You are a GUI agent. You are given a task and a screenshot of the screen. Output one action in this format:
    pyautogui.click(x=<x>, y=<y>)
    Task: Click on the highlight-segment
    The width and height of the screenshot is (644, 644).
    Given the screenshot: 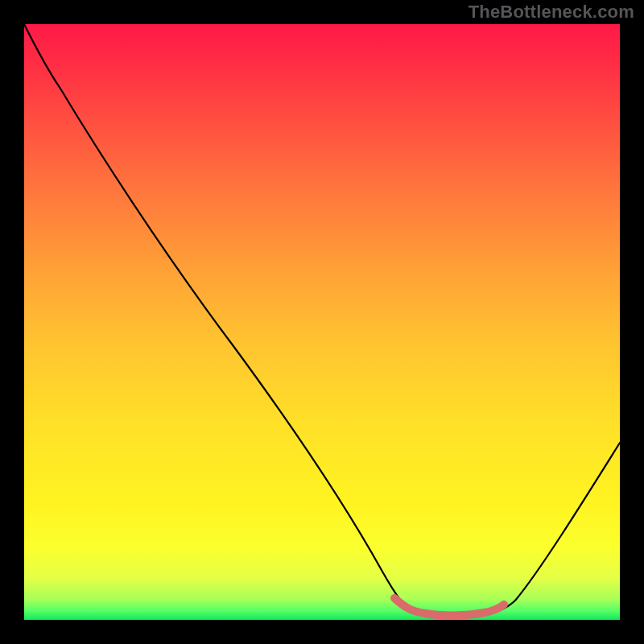 What is the action you would take?
    pyautogui.click(x=449, y=607)
    